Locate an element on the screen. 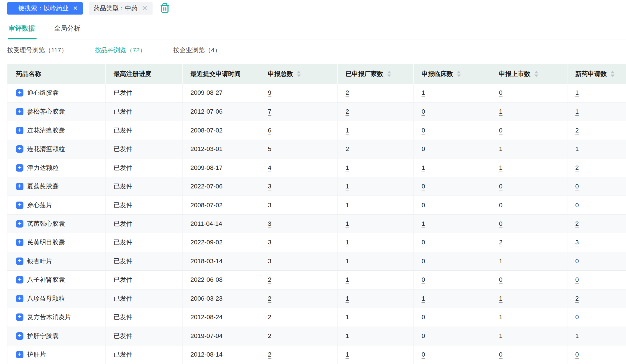 The width and height of the screenshot is (626, 364). tab-global-analysis: 全局分析 is located at coordinates (67, 29).